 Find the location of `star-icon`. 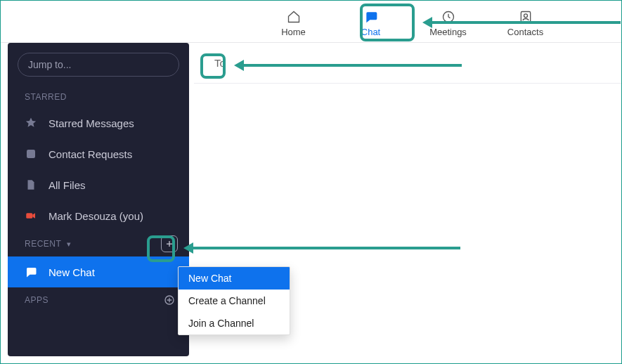

star-icon is located at coordinates (31, 123).